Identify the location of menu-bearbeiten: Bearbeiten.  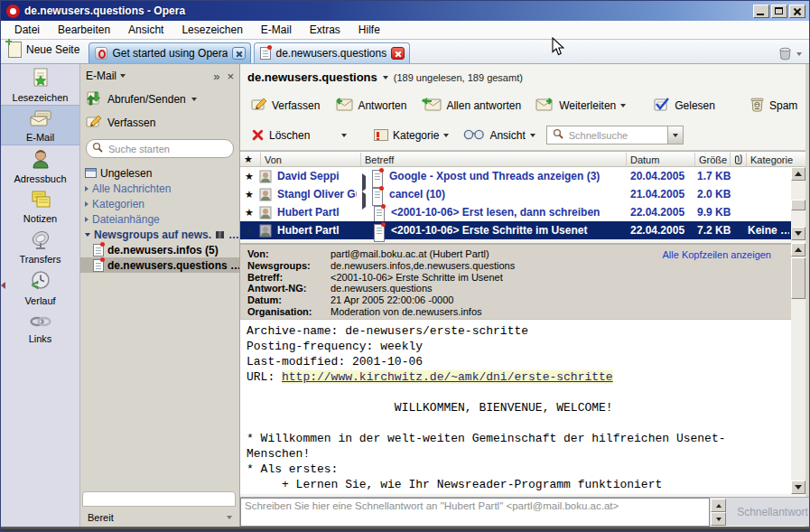
(84, 30).